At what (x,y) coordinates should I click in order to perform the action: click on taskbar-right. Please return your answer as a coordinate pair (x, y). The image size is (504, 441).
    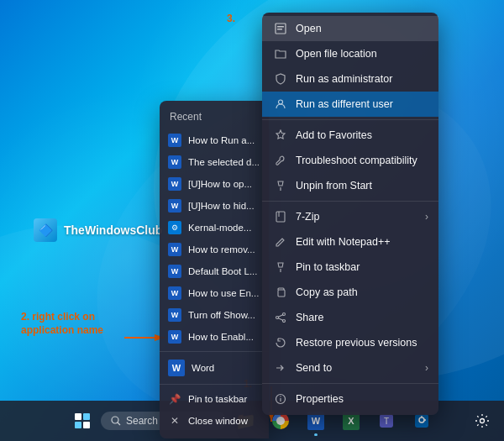
    Looking at the image, I should click on (482, 421).